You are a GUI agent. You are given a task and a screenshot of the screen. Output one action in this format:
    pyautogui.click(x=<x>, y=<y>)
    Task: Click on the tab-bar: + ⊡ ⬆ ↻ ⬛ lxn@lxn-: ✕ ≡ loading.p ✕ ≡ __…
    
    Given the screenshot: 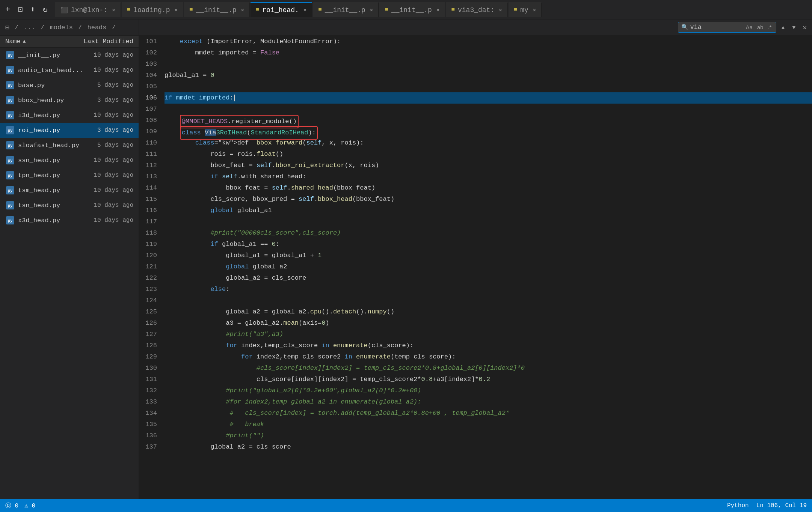 What is the action you would take?
    pyautogui.click(x=406, y=10)
    